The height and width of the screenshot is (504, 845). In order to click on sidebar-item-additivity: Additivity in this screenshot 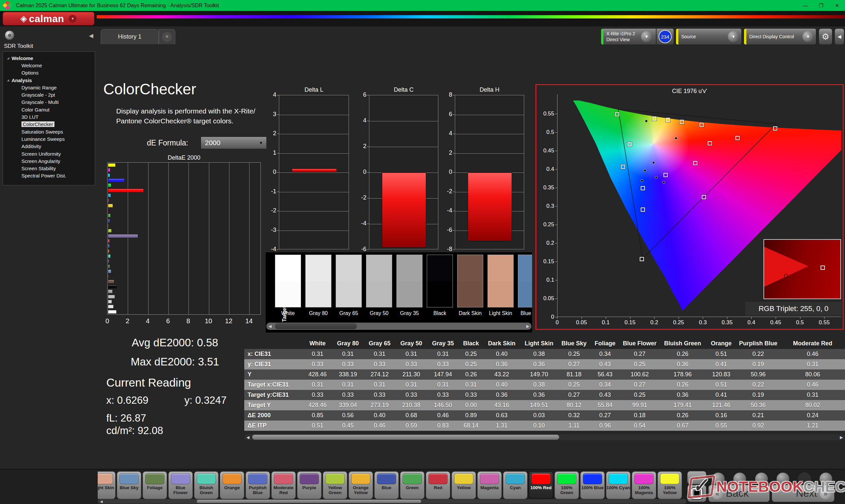, I will do `click(49, 147)`.